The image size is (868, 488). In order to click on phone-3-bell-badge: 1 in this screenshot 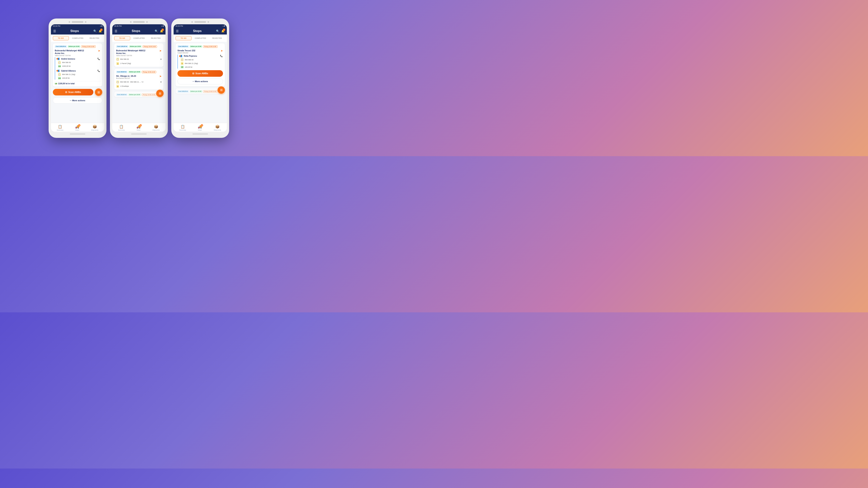, I will do `click(224, 30)`.